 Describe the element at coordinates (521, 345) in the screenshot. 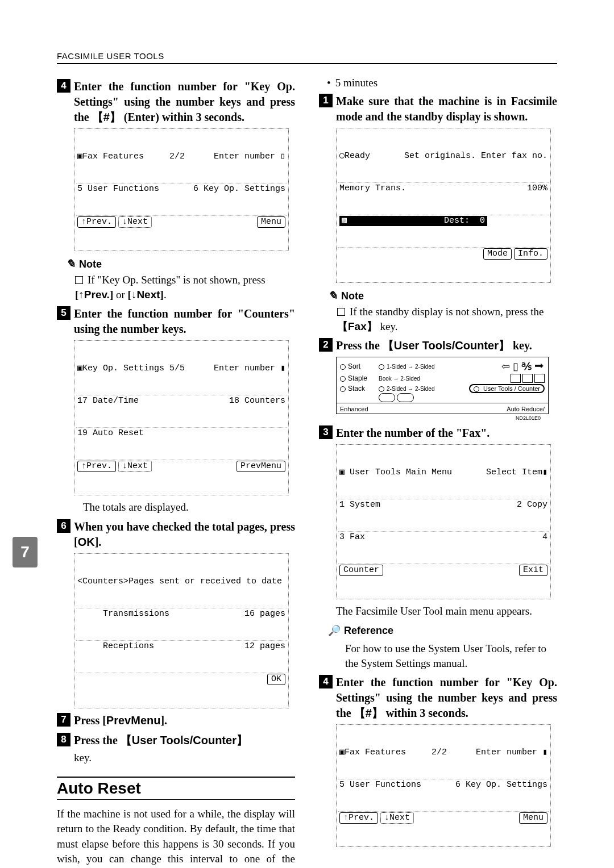

I see `step-2-text-b: key.` at that location.